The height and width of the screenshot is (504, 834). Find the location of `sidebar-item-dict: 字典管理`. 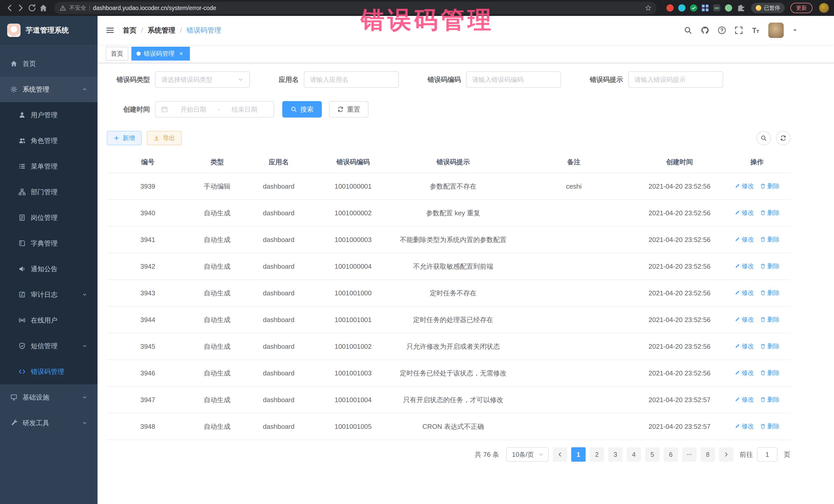

sidebar-item-dict: 字典管理 is located at coordinates (49, 243).